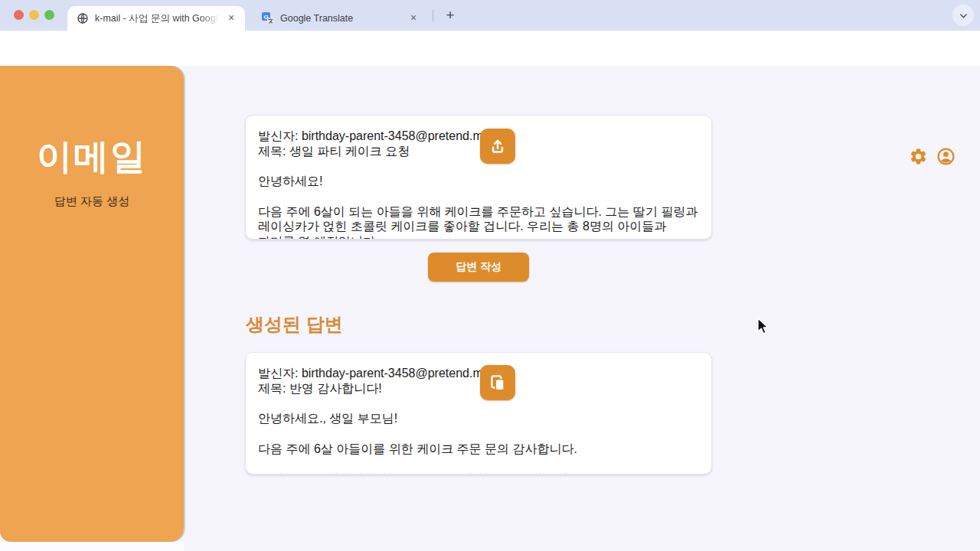 This screenshot has width=980, height=551. Describe the element at coordinates (157, 18) in the screenshot. I see `tab-title: k-mail - 사업 문의 with Google` at that location.